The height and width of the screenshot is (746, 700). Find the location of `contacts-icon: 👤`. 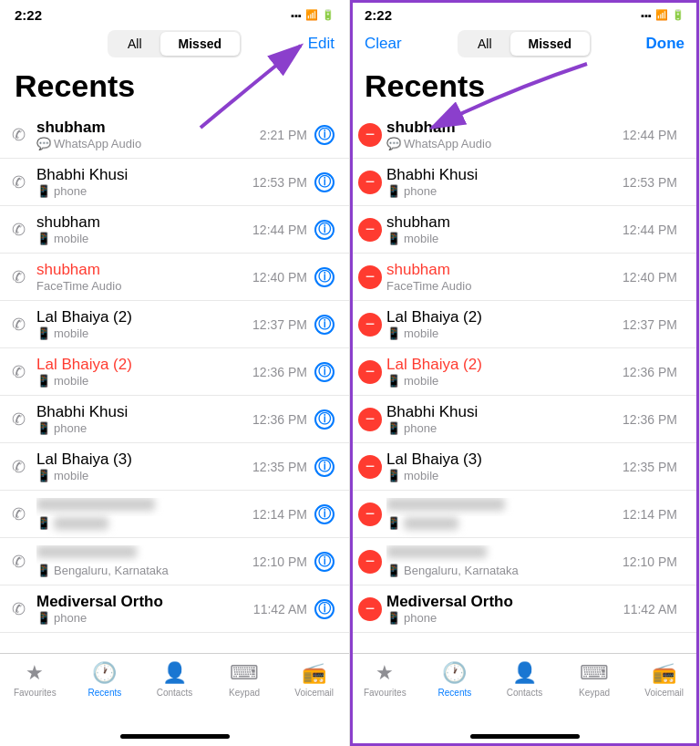

contacts-icon: 👤 is located at coordinates (175, 673).